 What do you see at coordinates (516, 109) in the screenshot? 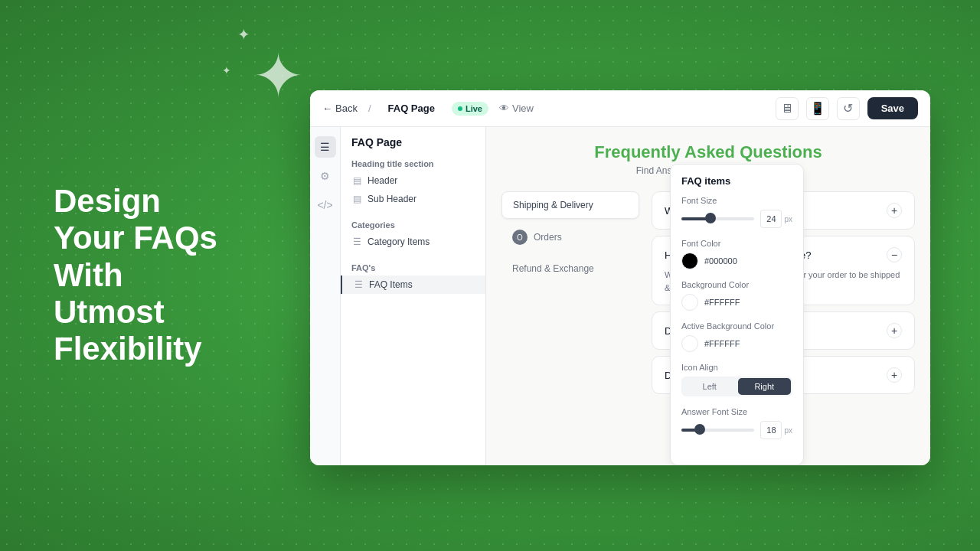
I see `view-button: 👁 View` at bounding box center [516, 109].